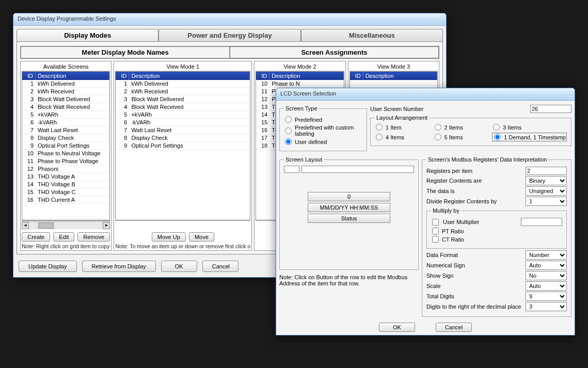 This screenshot has width=588, height=368. I want to click on table-row: 14THD Voltage B, so click(66, 185).